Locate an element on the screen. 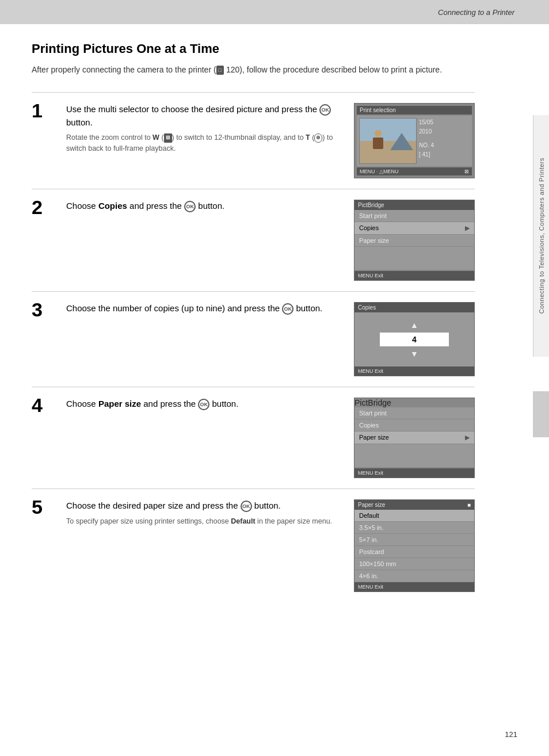 This screenshot has width=549, height=756. screen-icon-right: ⊠ is located at coordinates (467, 171).